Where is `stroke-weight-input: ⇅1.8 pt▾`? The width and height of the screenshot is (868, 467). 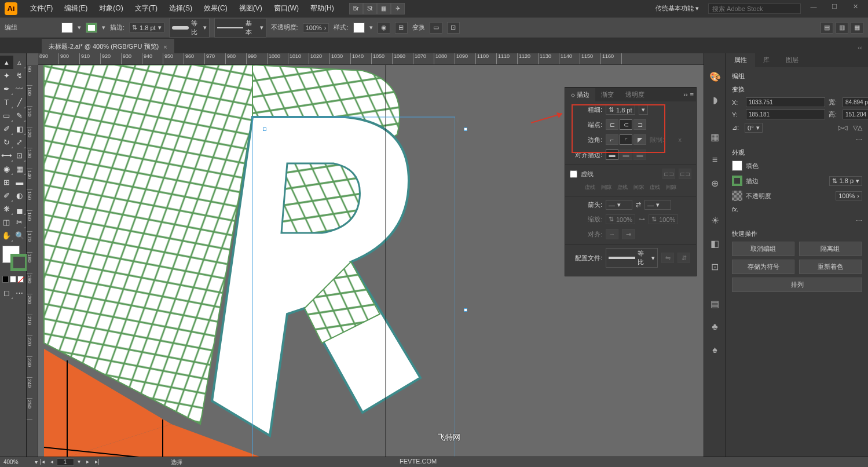 stroke-weight-input: ⇅1.8 pt▾ is located at coordinates (147, 28).